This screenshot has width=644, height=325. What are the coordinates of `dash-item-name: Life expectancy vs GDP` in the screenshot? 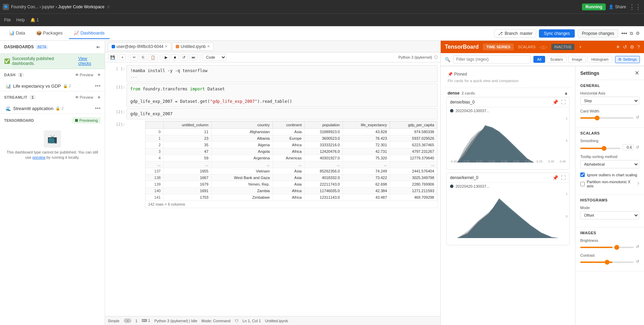 It's located at (37, 86).